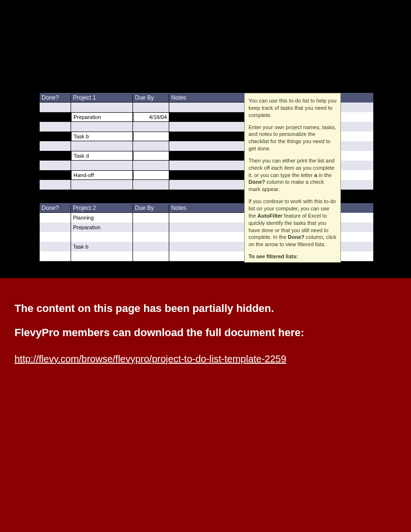 The image size is (411, 532). What do you see at coordinates (293, 178) in the screenshot?
I see `instructions-note: You can use this to-do list to help you …` at bounding box center [293, 178].